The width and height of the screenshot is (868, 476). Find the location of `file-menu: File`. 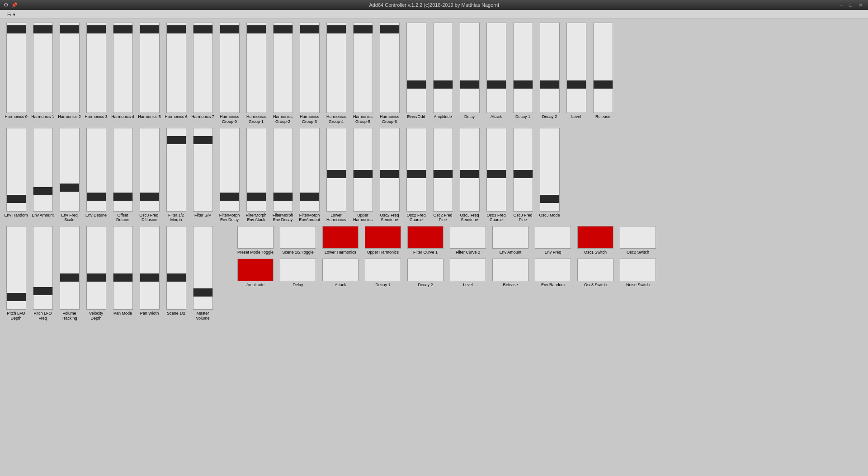

file-menu: File is located at coordinates (11, 14).